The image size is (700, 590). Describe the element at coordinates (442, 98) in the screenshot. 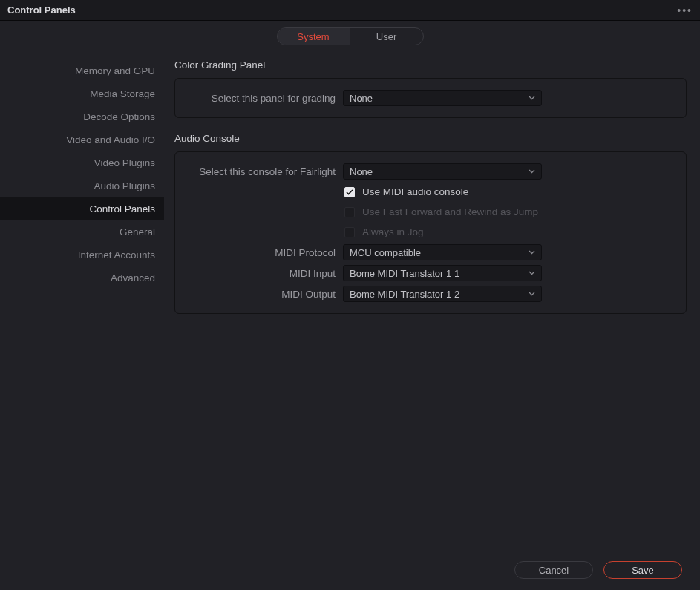

I see `select-panel-grading: None` at that location.